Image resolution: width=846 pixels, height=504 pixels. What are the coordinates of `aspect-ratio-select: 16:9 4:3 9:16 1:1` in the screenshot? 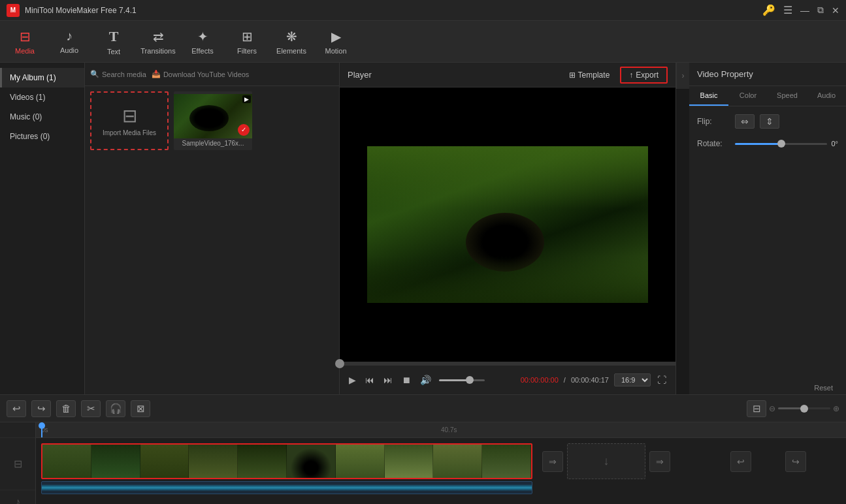 It's located at (632, 380).